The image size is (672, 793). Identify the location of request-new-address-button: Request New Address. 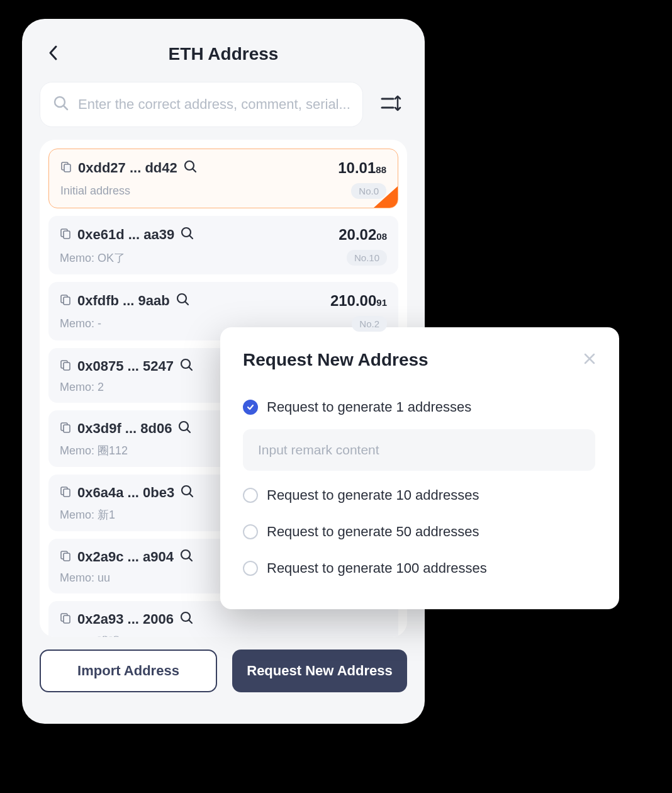
(320, 671).